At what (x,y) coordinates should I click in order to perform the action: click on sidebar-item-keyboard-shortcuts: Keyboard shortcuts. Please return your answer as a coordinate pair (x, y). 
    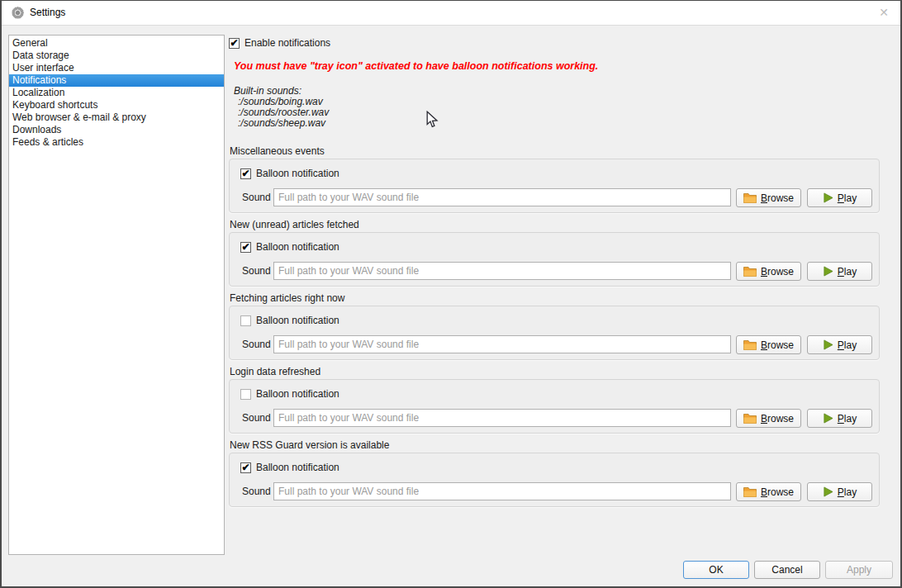
    Looking at the image, I should click on (116, 106).